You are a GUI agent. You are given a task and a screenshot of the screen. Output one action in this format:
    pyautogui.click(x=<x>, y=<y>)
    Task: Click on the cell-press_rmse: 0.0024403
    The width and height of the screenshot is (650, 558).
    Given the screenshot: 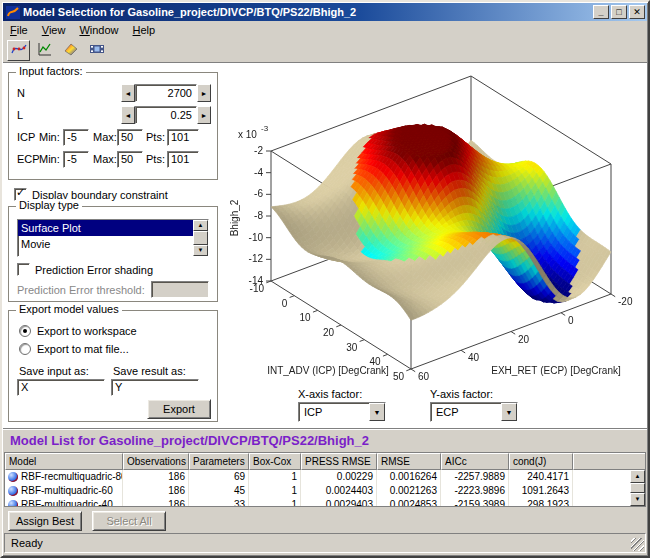 What is the action you would take?
    pyautogui.click(x=339, y=491)
    